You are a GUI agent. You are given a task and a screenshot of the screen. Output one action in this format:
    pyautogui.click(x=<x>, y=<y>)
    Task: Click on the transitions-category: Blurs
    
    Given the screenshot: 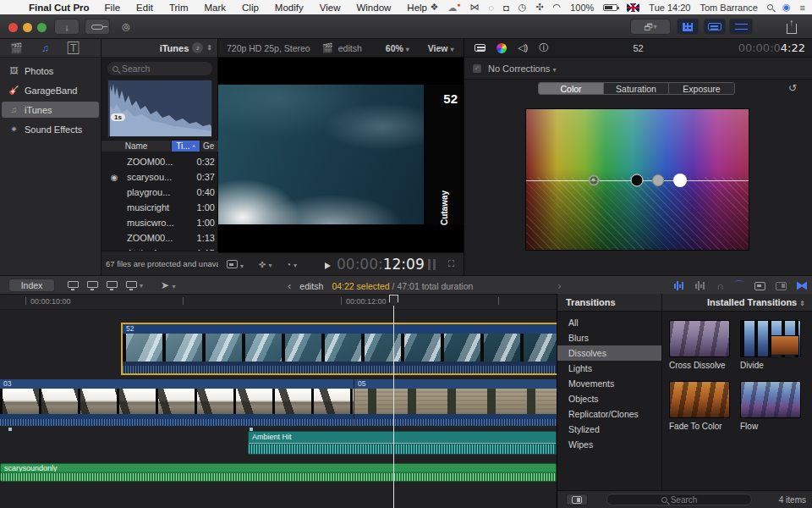 What is the action you would take?
    pyautogui.click(x=609, y=338)
    